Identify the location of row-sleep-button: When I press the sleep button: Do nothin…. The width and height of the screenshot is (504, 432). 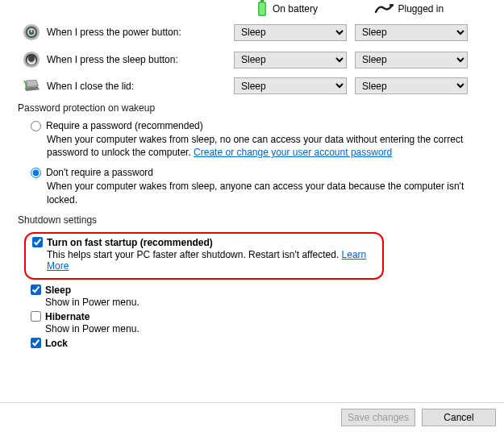
(252, 60).